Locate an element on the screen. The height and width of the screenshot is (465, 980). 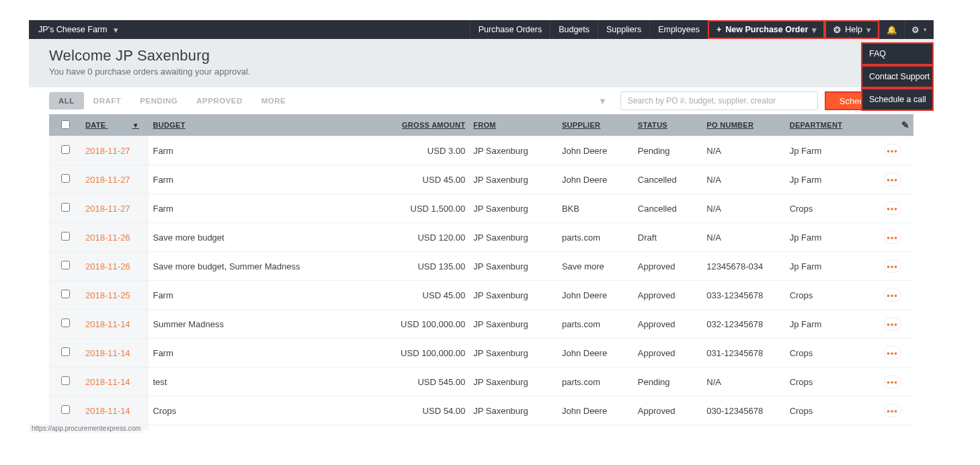
new-purchase-order-button: + New Purchase Order ▾ is located at coordinates (766, 30).